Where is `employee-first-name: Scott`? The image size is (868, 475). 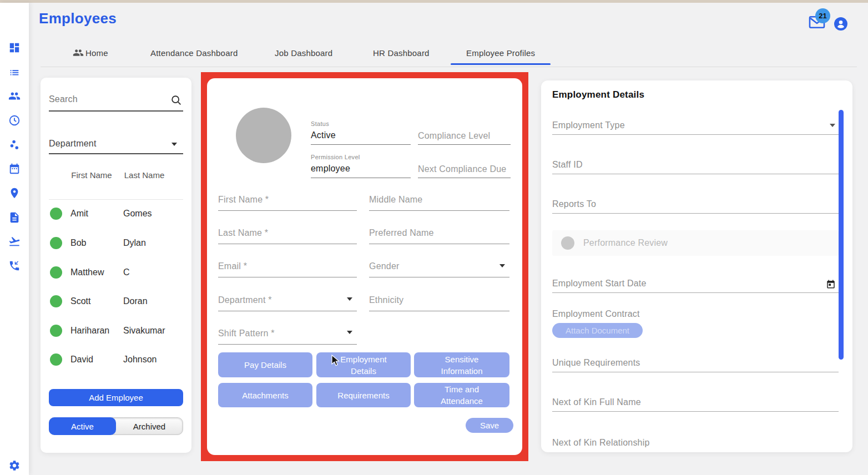
employee-first-name: Scott is located at coordinates (97, 301).